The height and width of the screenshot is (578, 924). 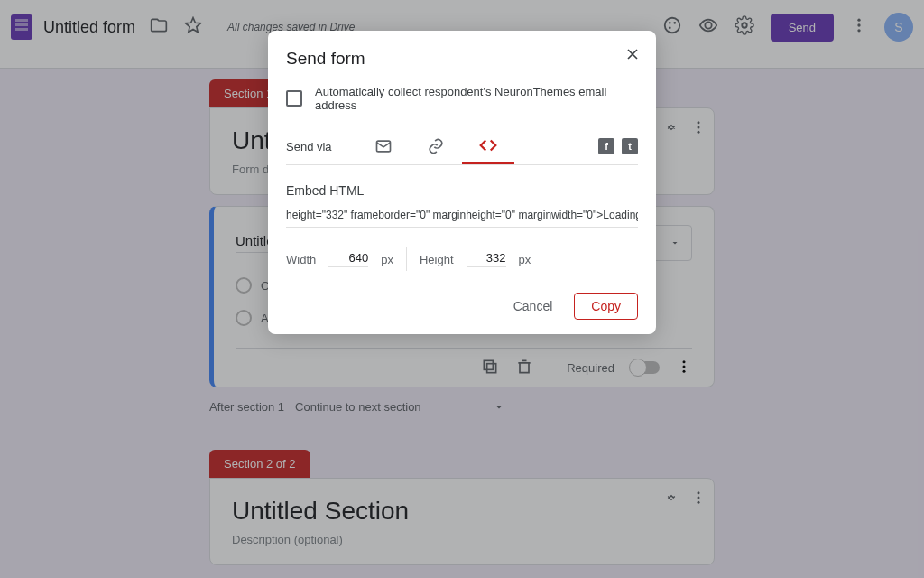 I want to click on width-unit: px, so click(x=387, y=260).